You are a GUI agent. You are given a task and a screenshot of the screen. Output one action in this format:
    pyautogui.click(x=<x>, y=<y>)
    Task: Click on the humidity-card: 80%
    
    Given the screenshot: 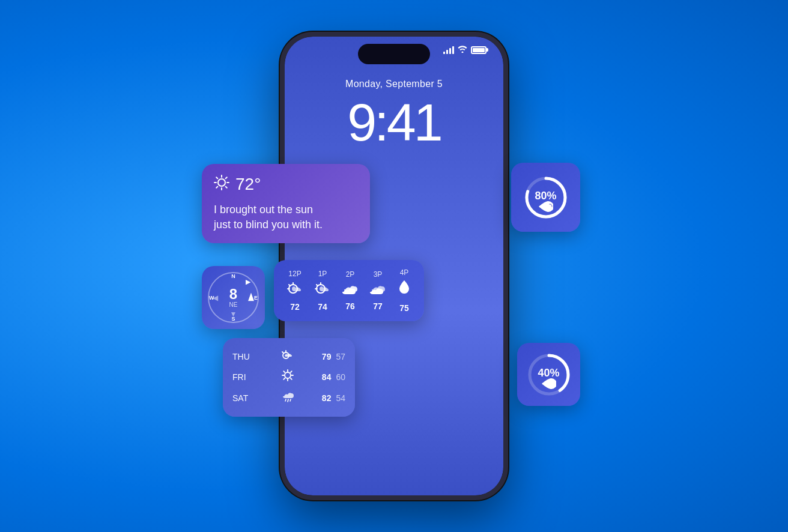 What is the action you would take?
    pyautogui.click(x=545, y=197)
    